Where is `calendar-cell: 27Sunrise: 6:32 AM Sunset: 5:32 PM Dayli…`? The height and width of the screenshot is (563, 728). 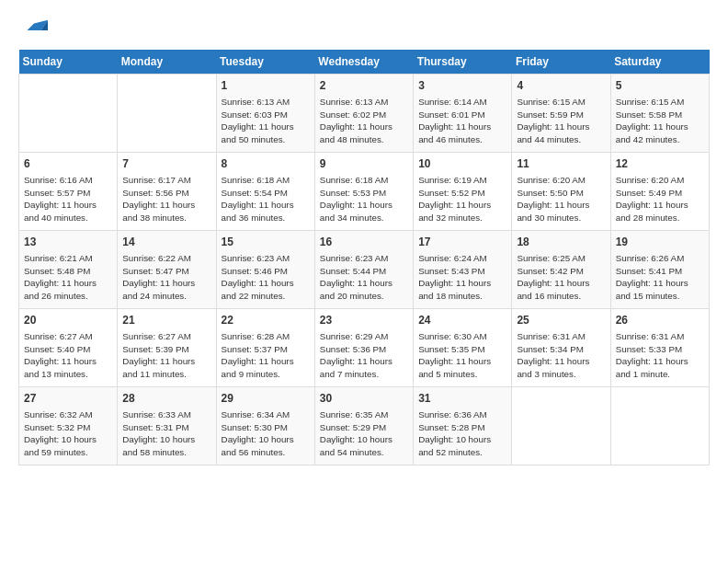 calendar-cell: 27Sunrise: 6:32 AM Sunset: 5:32 PM Dayli… is located at coordinates (68, 427).